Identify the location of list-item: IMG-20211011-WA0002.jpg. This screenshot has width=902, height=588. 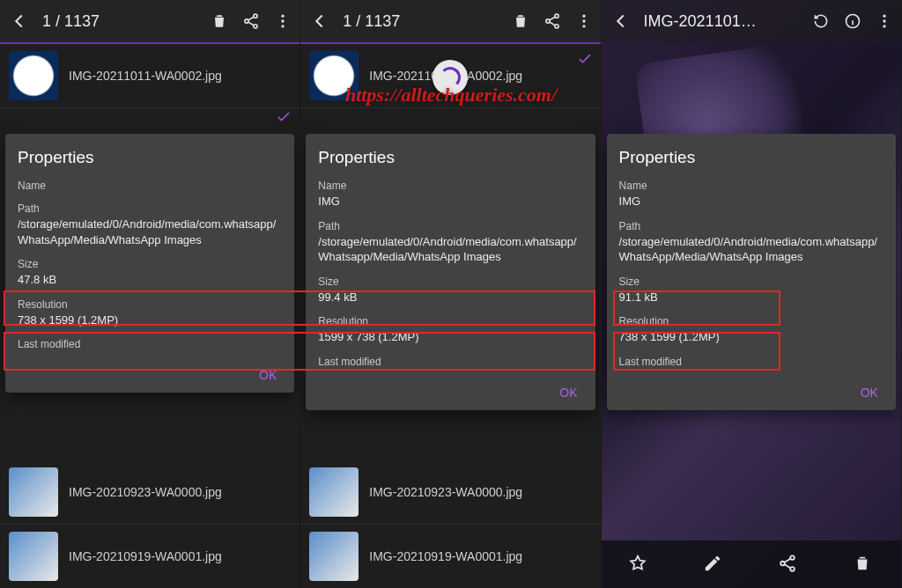
(150, 76).